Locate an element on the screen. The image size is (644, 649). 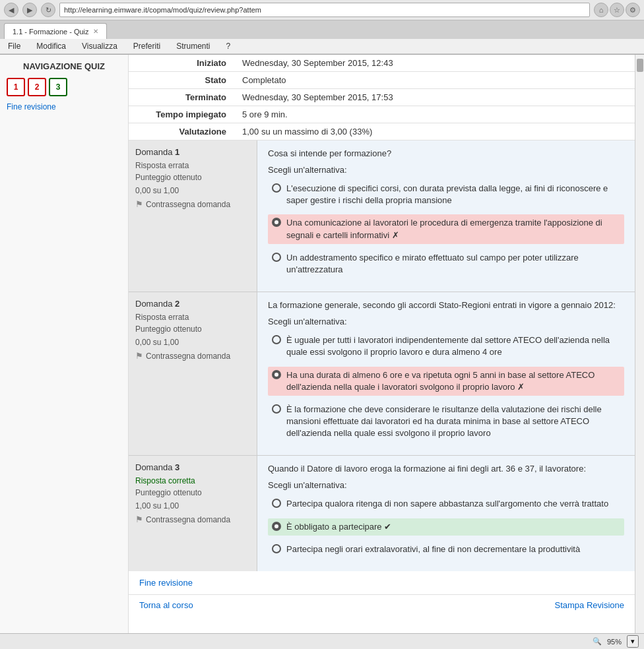
zoom-dropdown-button: ▾ is located at coordinates (633, 641).